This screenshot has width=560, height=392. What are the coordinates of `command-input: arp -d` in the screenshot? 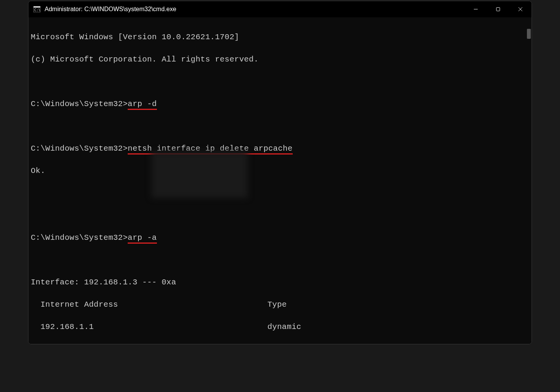 It's located at (142, 105).